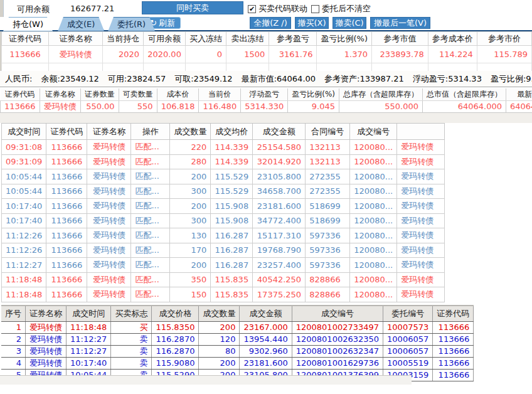 This screenshot has width=532, height=394. Describe the element at coordinates (270, 23) in the screenshot. I see `cancel-button-0: 全撤(Z /)` at that location.